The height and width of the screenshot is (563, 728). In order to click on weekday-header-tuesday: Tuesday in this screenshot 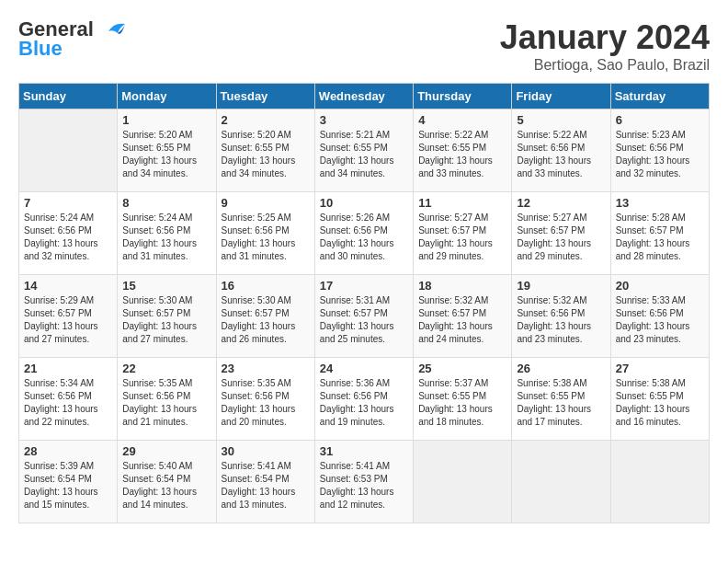, I will do `click(265, 97)`.